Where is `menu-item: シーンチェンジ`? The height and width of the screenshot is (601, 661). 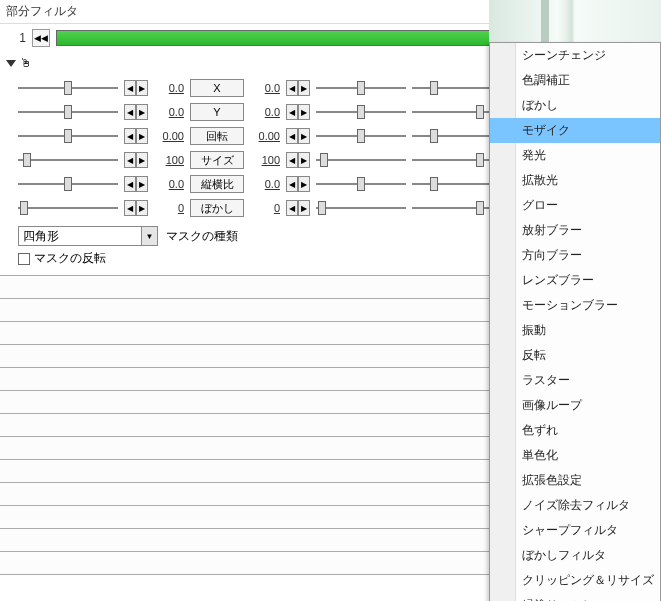
menu-item: シーンチェンジ is located at coordinates (575, 56).